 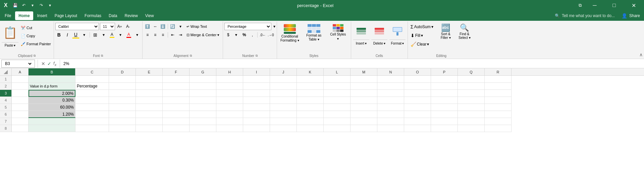 What do you see at coordinates (92, 93) in the screenshot?
I see `cell-c3` at bounding box center [92, 93].